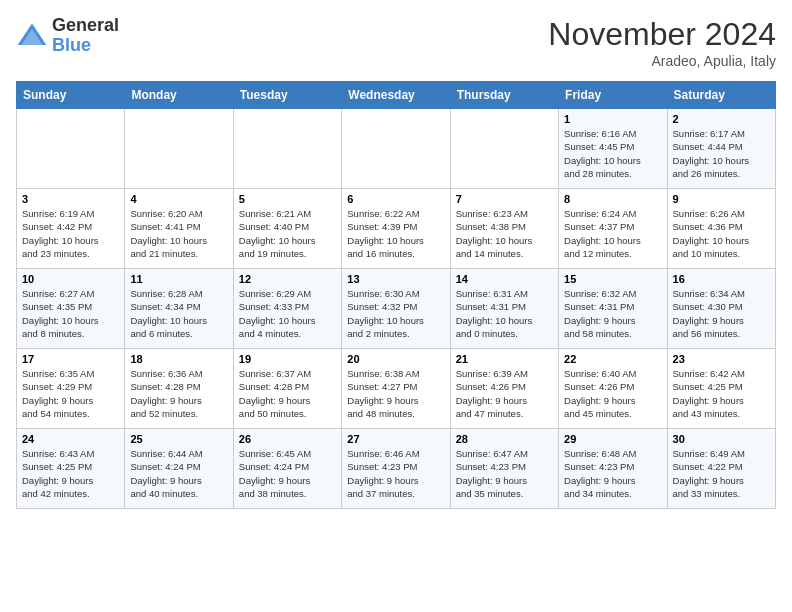 Image resolution: width=792 pixels, height=612 pixels. What do you see at coordinates (178, 439) in the screenshot?
I see `day-number: 25` at bounding box center [178, 439].